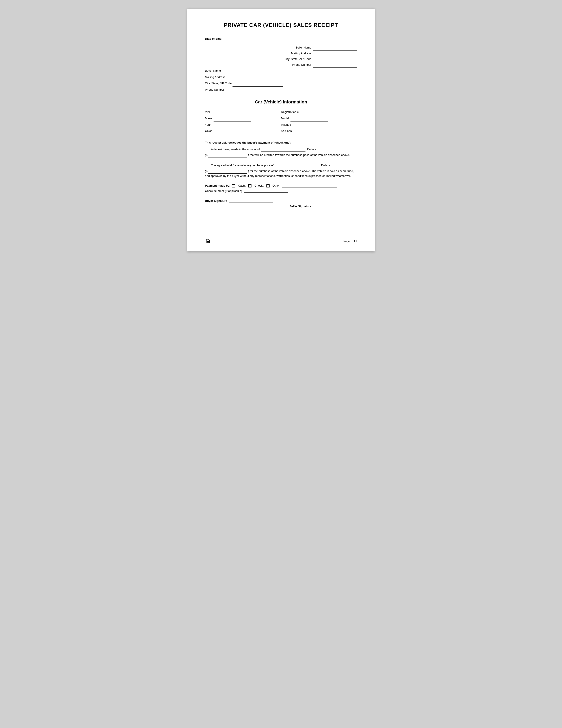 The width and height of the screenshot is (562, 728). Describe the element at coordinates (216, 201) in the screenshot. I see `buyer-signature-label: Buyer Signature` at that location.